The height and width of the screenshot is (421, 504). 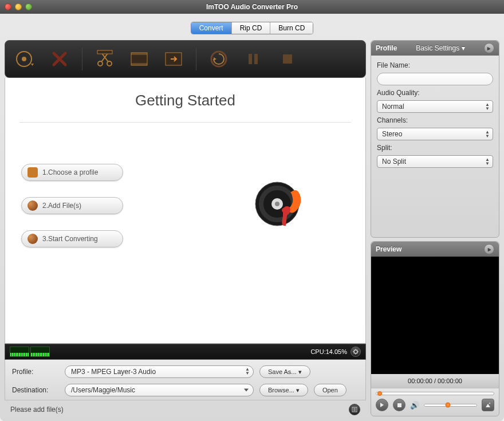 I want to click on log-button, so click(x=355, y=410).